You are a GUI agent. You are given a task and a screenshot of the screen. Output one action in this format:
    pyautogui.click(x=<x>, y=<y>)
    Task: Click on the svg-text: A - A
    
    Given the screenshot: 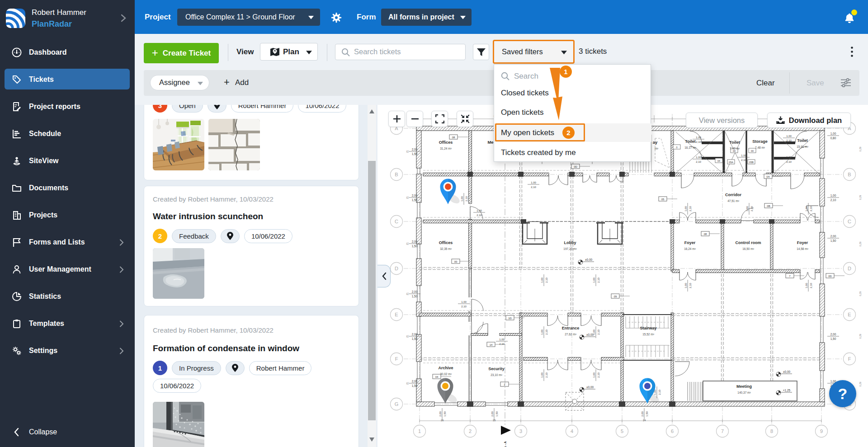 What is the action you would take?
    pyautogui.click(x=505, y=444)
    